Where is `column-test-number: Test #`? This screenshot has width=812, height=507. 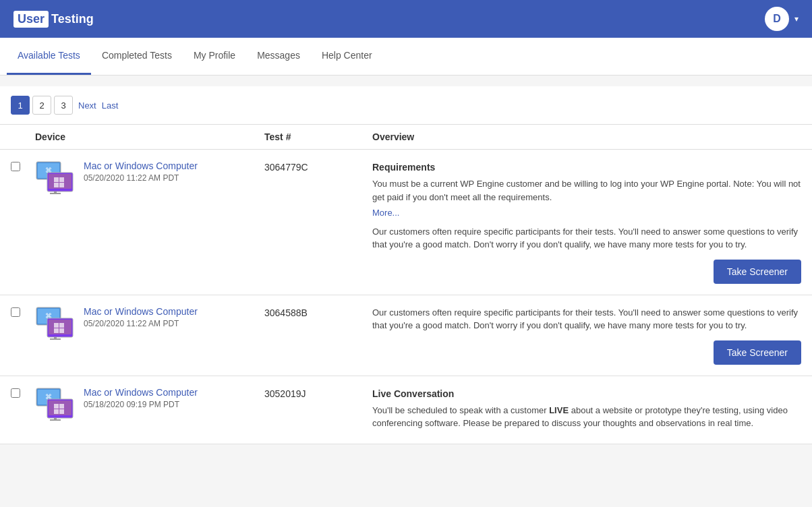 column-test-number: Test # is located at coordinates (318, 137).